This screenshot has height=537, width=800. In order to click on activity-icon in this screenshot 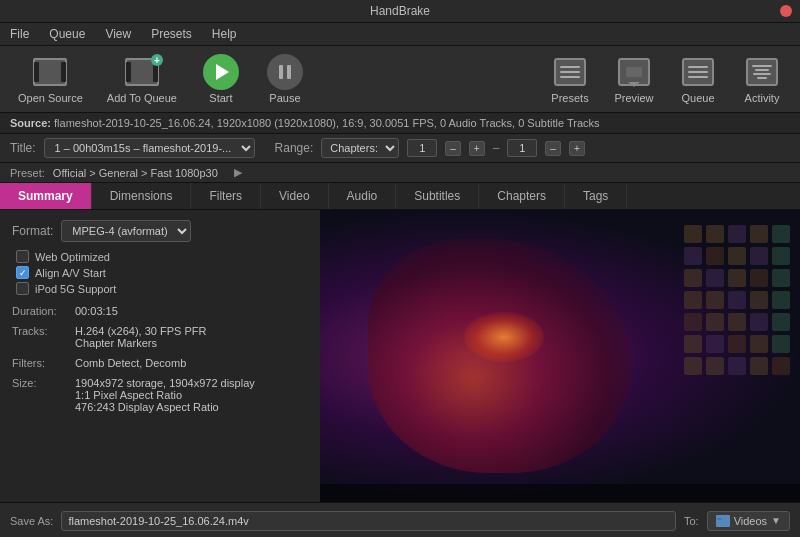, I will do `click(762, 72)`.